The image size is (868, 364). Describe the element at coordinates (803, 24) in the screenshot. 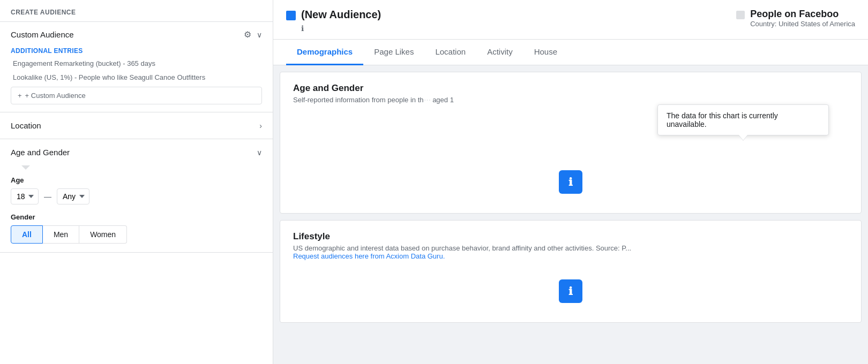

I see `stats-subtitle: Country: United States of America` at that location.